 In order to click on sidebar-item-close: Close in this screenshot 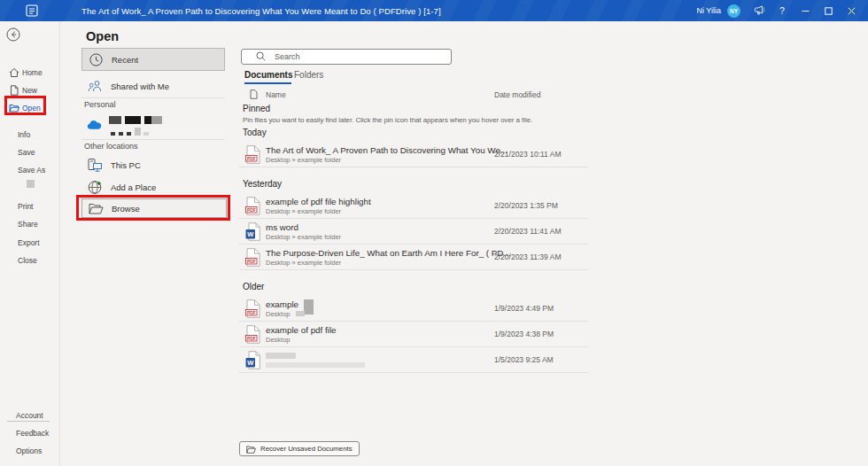, I will do `click(30, 260)`.